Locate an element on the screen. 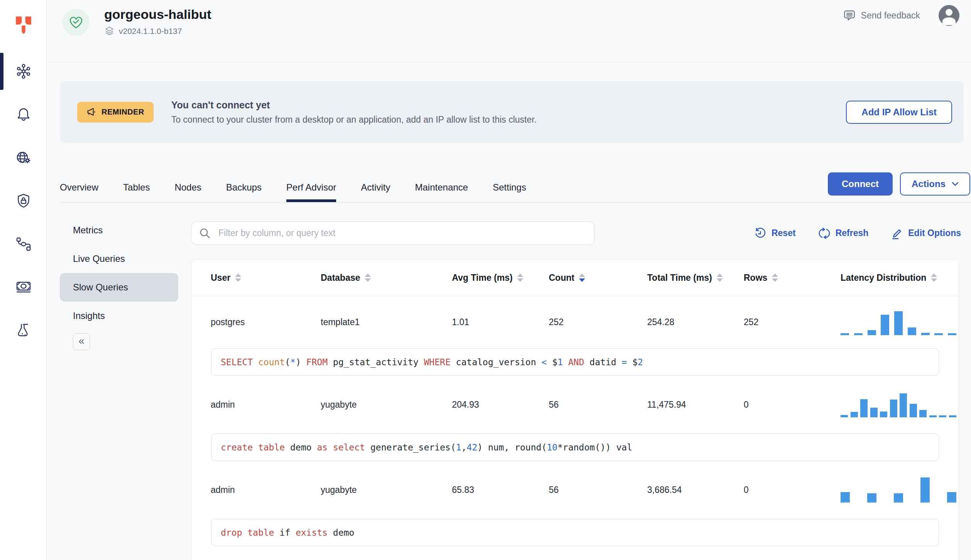 This screenshot has width=971, height=560. megaphone-icon is located at coordinates (92, 112).